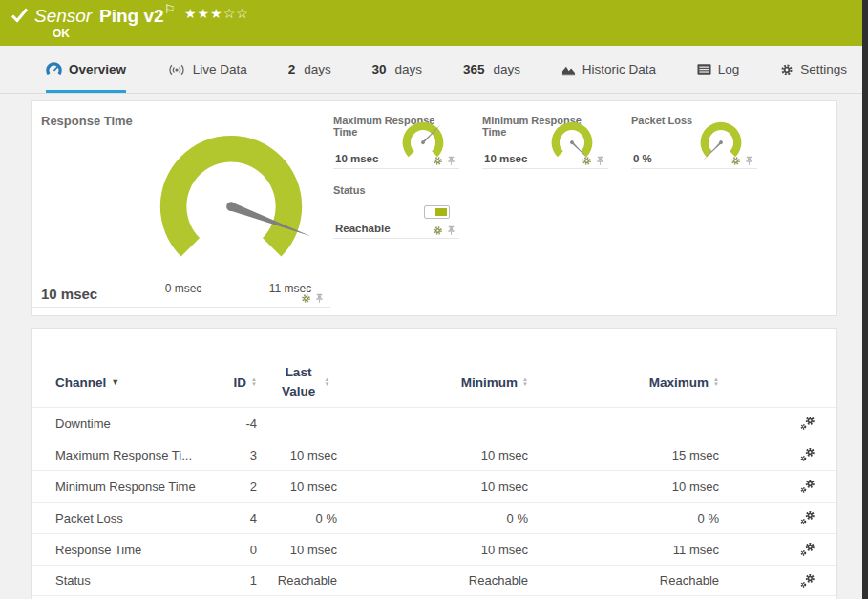  I want to click on status-toggle-indicator, so click(437, 212).